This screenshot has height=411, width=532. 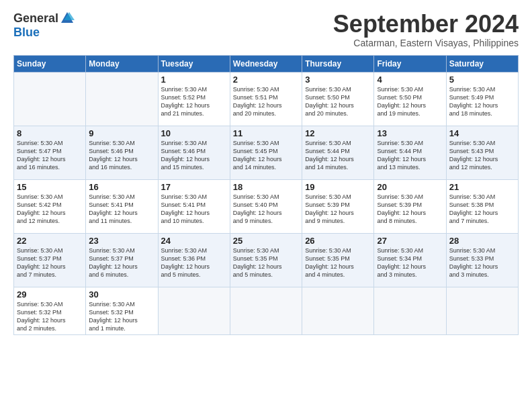 I want to click on week-row-4: 22 Sunrise: 5:30 AMSunset: 5:37 PMDaylig…, so click(x=266, y=260).